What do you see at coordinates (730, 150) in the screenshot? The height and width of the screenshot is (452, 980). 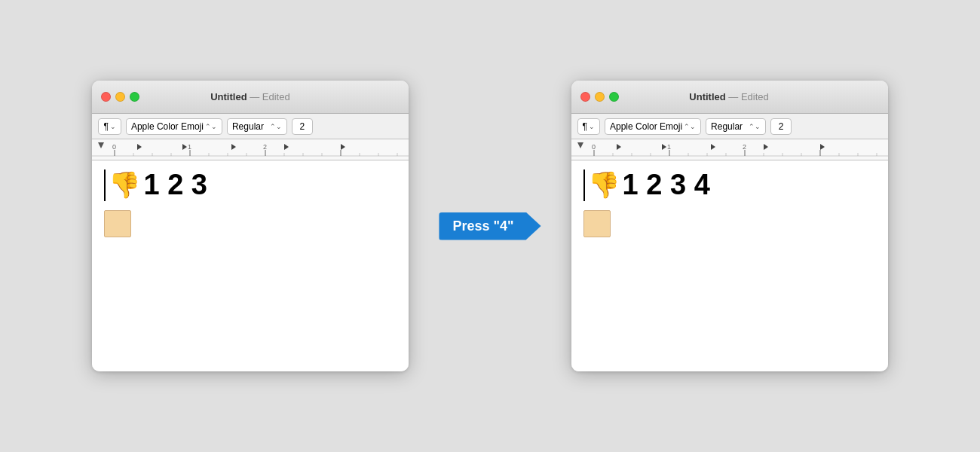 I see `ruler-svg-after: 0 1 2` at bounding box center [730, 150].